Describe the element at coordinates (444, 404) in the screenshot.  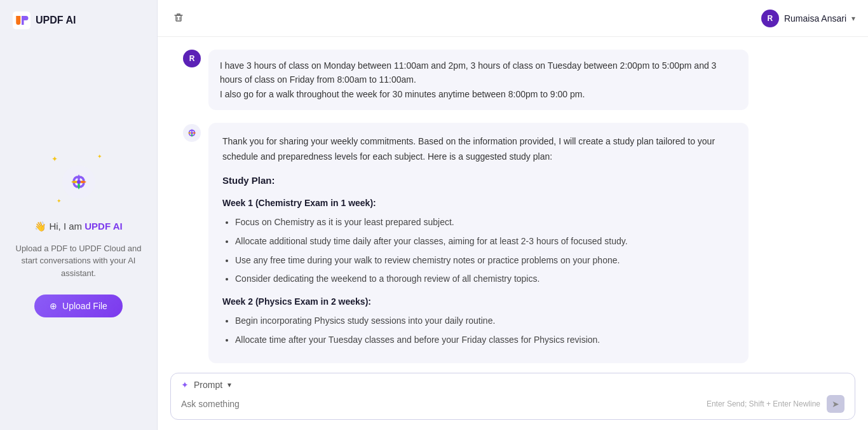
I see `ask-input` at that location.